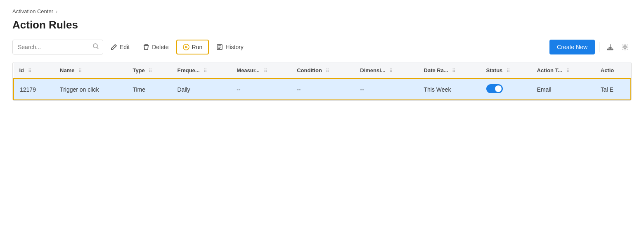  I want to click on download-icon, so click(610, 47).